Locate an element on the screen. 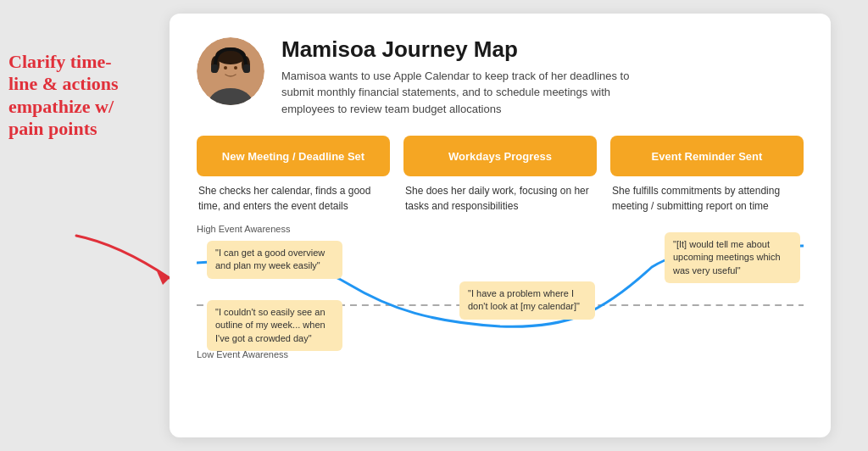 The height and width of the screenshot is (451, 868). phase-desc-3: She fulfills commitments by attending me… is located at coordinates (707, 198).